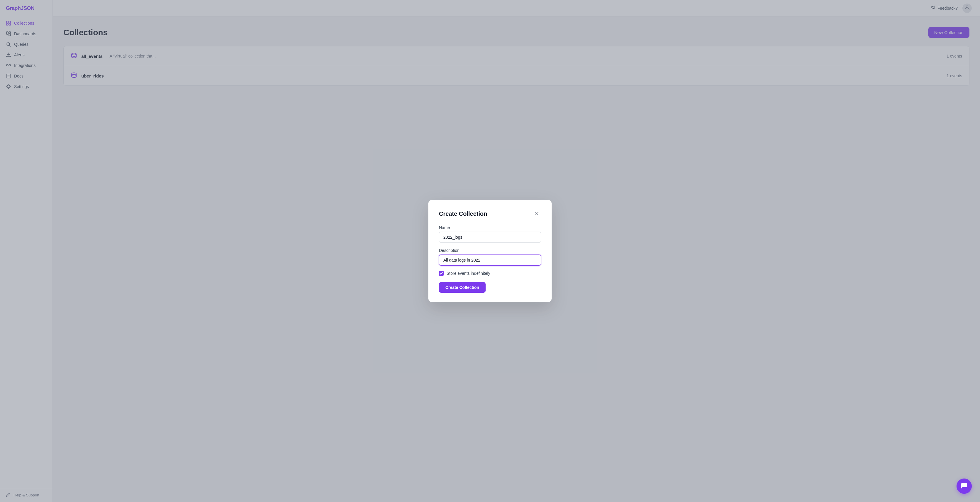  I want to click on close-icon: ✕, so click(537, 214).